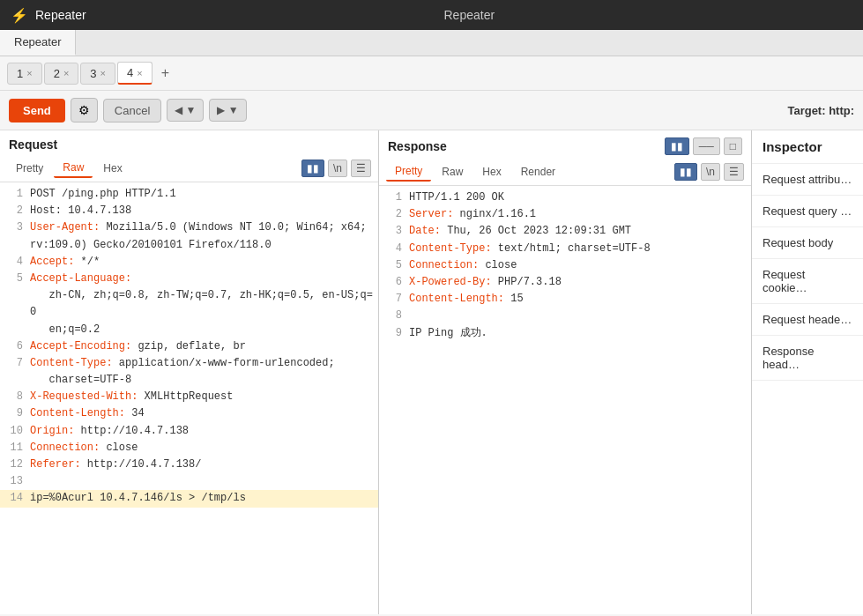 Image resolution: width=863 pixels, height=616 pixels. I want to click on request-panel-title: Request, so click(189, 143).